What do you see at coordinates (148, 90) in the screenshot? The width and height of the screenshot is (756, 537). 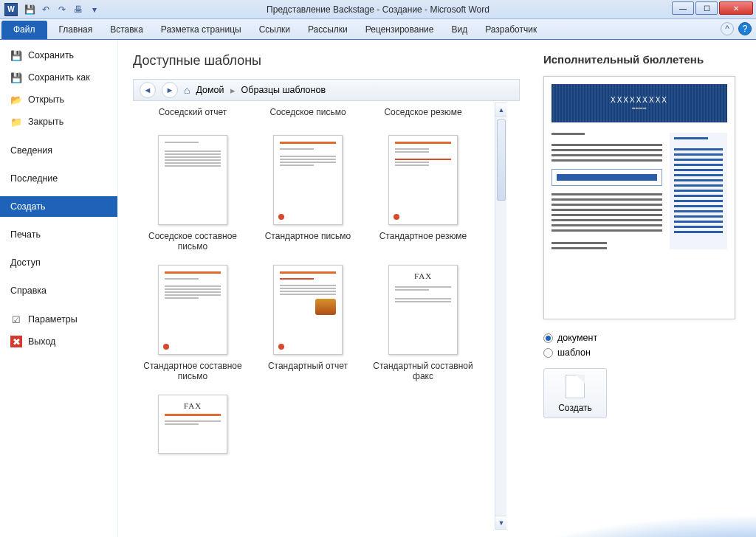 I see `nav-back-button: ◄` at bounding box center [148, 90].